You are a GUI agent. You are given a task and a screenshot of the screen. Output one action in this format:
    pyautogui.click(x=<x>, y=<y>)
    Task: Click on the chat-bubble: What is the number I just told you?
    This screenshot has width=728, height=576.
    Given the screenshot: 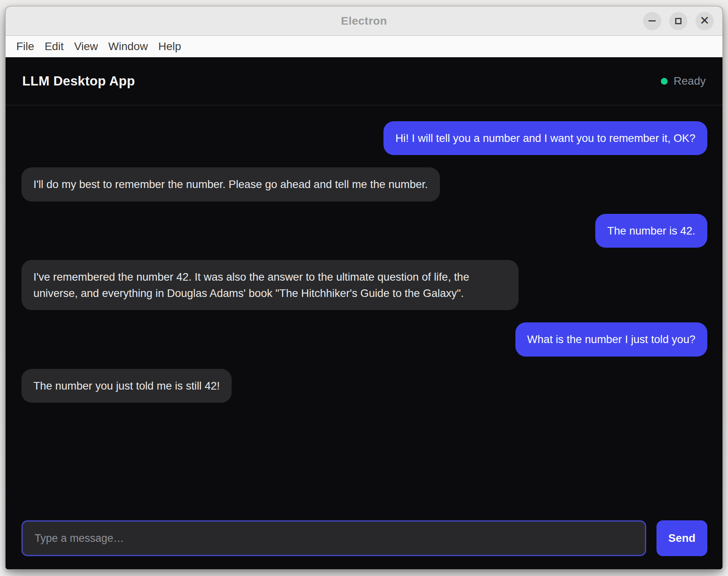 What is the action you would take?
    pyautogui.click(x=611, y=339)
    